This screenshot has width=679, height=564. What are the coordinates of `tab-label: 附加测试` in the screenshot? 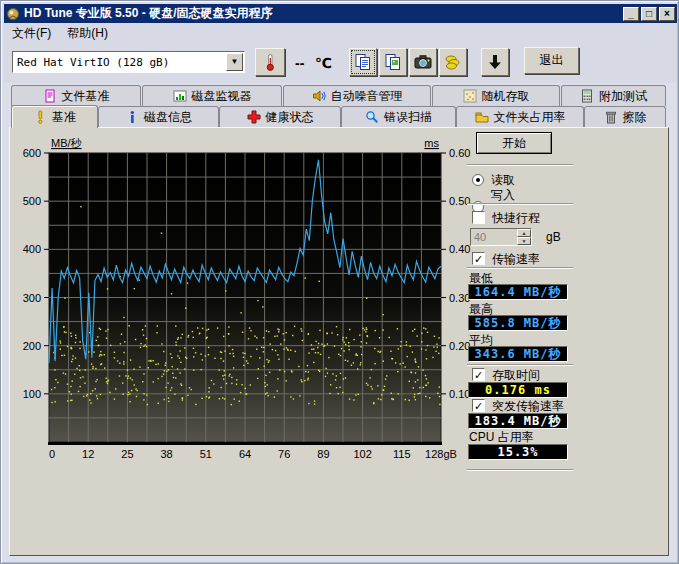 It's located at (623, 96).